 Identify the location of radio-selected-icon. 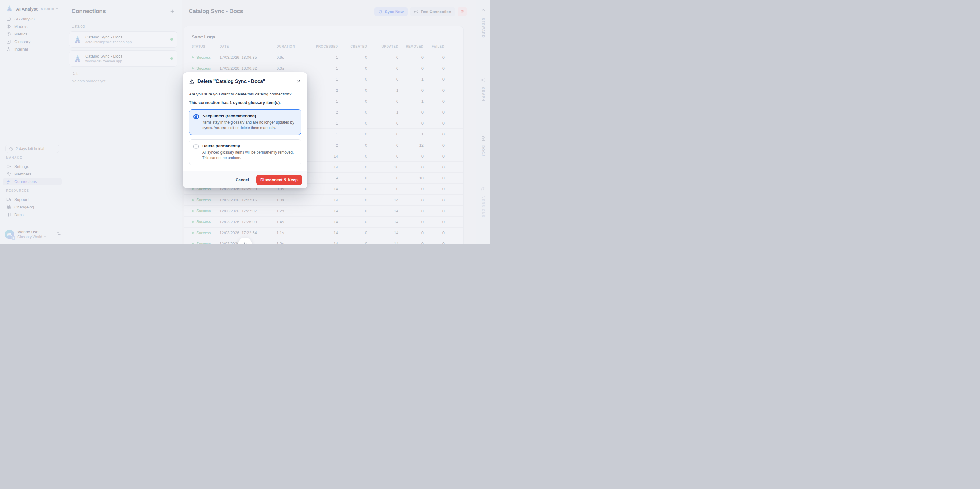
(196, 117).